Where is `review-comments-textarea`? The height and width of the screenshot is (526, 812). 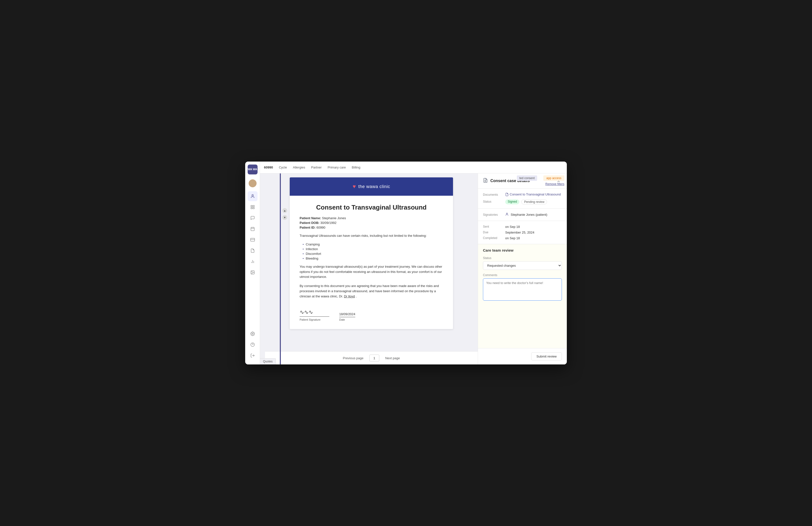
review-comments-textarea is located at coordinates (523, 289).